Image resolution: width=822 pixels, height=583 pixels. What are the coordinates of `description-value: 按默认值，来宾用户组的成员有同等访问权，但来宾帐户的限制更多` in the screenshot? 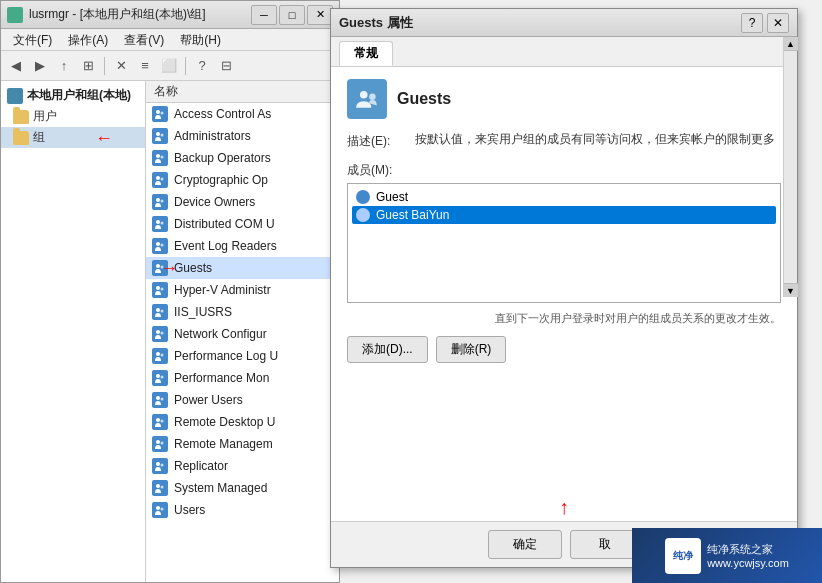 It's located at (598, 140).